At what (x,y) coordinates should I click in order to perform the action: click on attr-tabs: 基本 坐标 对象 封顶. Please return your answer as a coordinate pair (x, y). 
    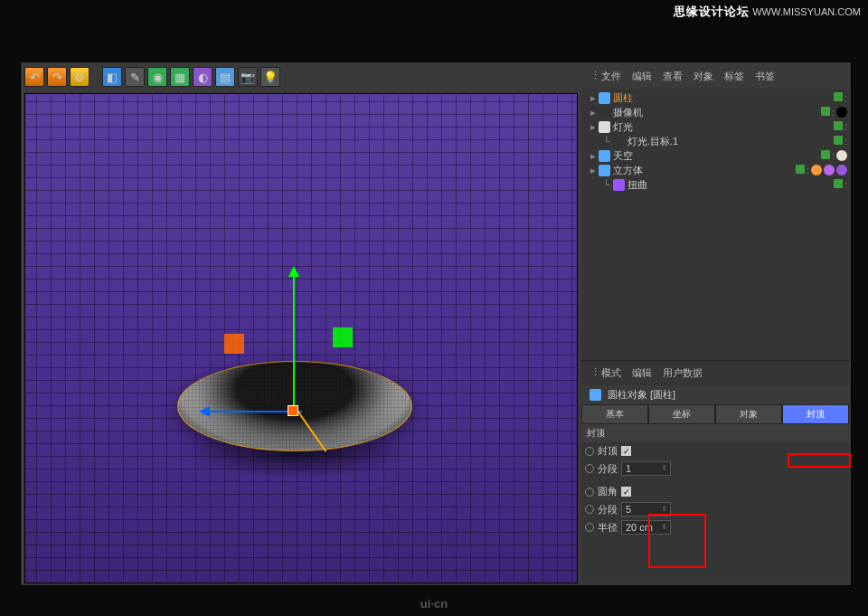
    Looking at the image, I should click on (715, 414).